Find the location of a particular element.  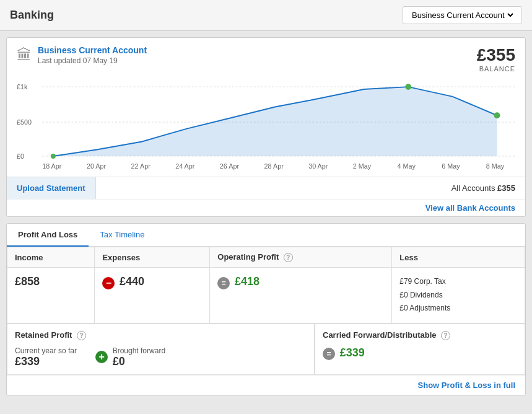

income-cell: £858 is located at coordinates (51, 296).